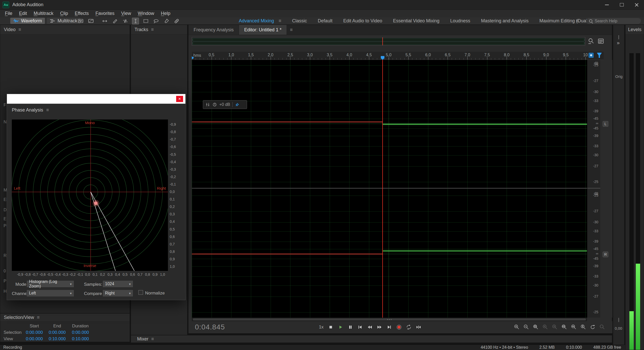 The height and width of the screenshot is (350, 644). Describe the element at coordinates (618, 43) in the screenshot. I see `expand-dock-chevron: »` at that location.